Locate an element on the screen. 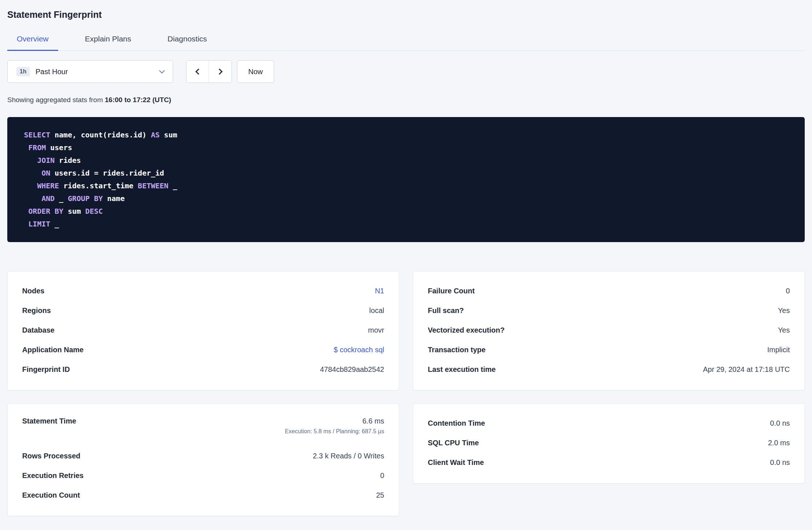 Image resolution: width=812 pixels, height=530 pixels. card-row: Failure Count0 is located at coordinates (609, 291).